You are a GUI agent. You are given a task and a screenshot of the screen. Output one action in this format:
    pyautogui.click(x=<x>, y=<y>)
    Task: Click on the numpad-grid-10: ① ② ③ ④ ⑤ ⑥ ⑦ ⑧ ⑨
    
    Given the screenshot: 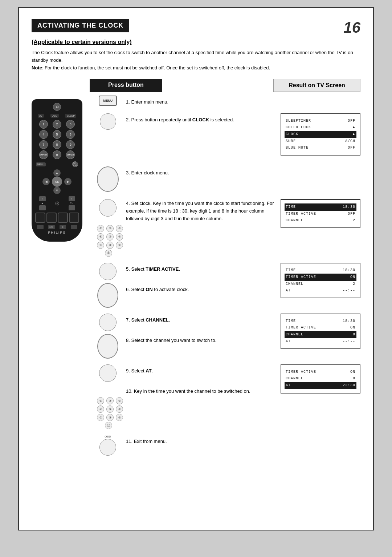 What is the action you would take?
    pyautogui.click(x=110, y=409)
    